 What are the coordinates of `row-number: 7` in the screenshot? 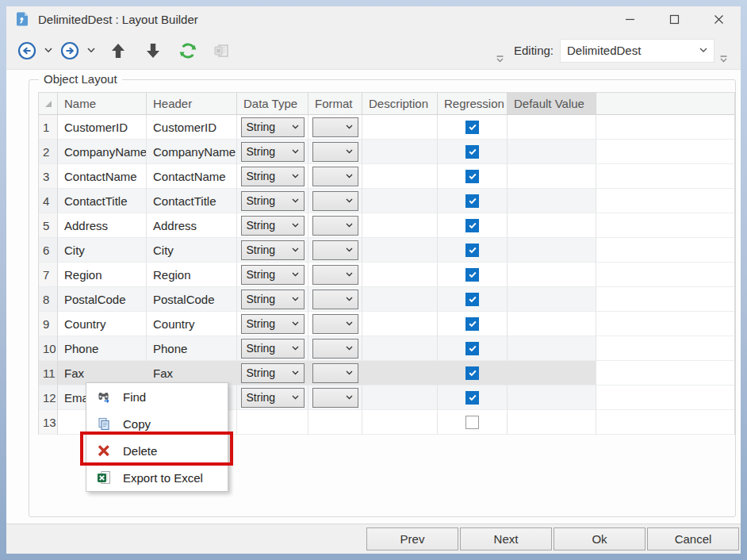 It's located at (48, 274).